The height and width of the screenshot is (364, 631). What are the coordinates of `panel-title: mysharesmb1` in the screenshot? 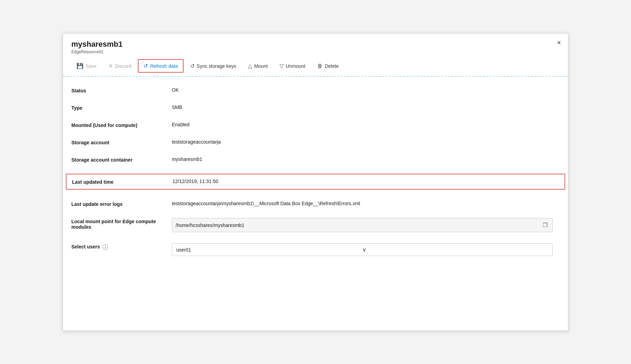 It's located at (316, 44).